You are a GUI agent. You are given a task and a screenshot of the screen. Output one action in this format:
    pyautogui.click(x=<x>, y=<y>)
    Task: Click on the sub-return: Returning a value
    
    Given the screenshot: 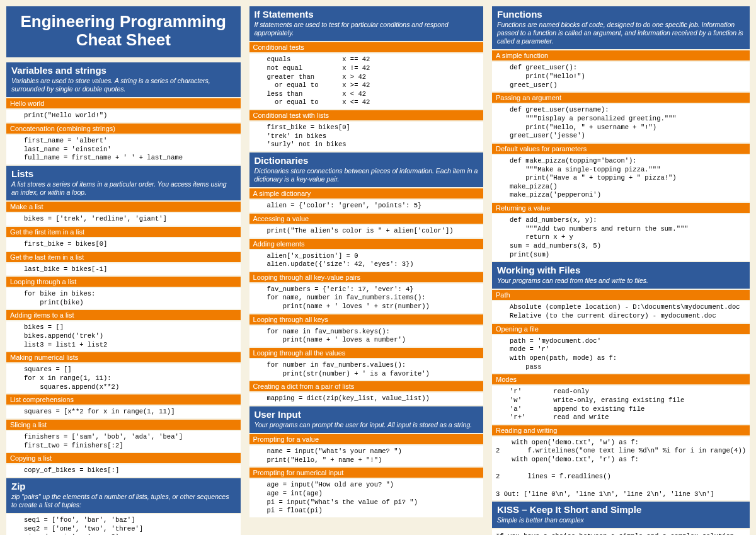 What is the action you would take?
    pyautogui.click(x=621, y=208)
    